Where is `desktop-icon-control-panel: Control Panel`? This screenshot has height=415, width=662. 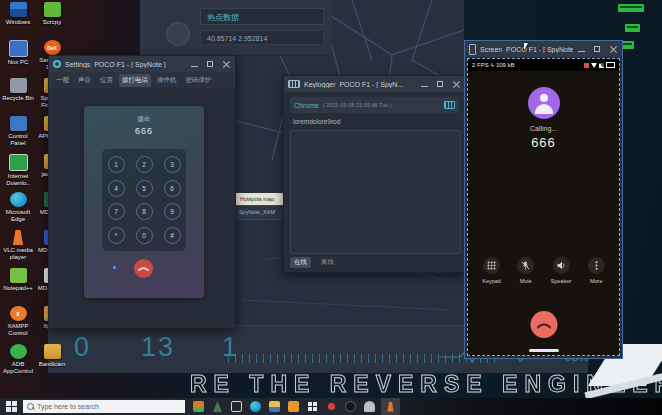
desktop-icon-control-panel: Control Panel is located at coordinates (18, 135).